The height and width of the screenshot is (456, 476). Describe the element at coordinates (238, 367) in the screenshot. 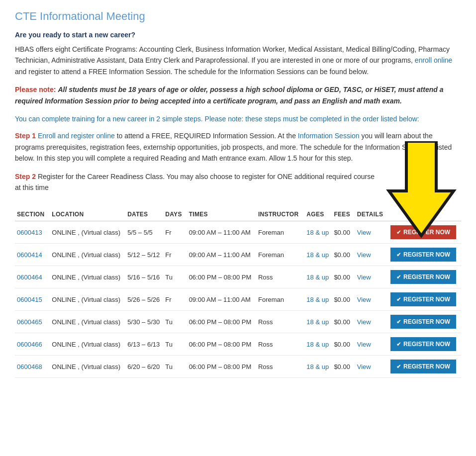

I see `table-row: 0600468 ONLINE , (Virtual class) 6/20 – …` at that location.